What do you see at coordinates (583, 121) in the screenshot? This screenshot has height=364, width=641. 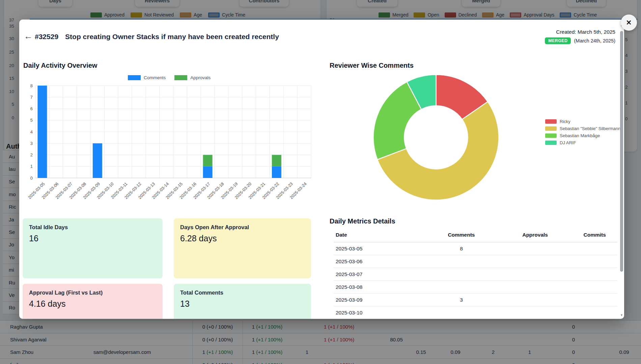 I see `legend-item: Ricky` at bounding box center [583, 121].